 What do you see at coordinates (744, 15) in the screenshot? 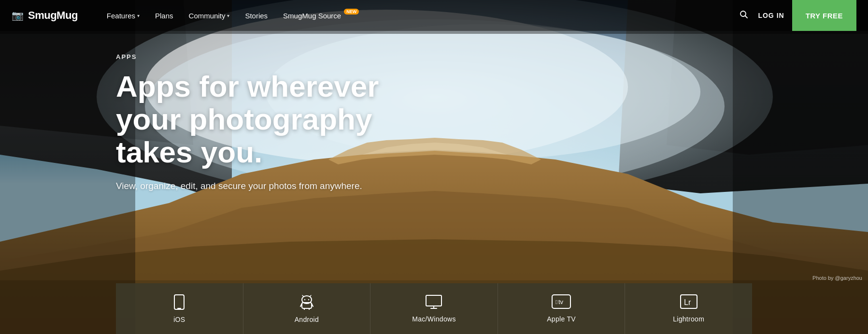
I see `search-button` at bounding box center [744, 15].